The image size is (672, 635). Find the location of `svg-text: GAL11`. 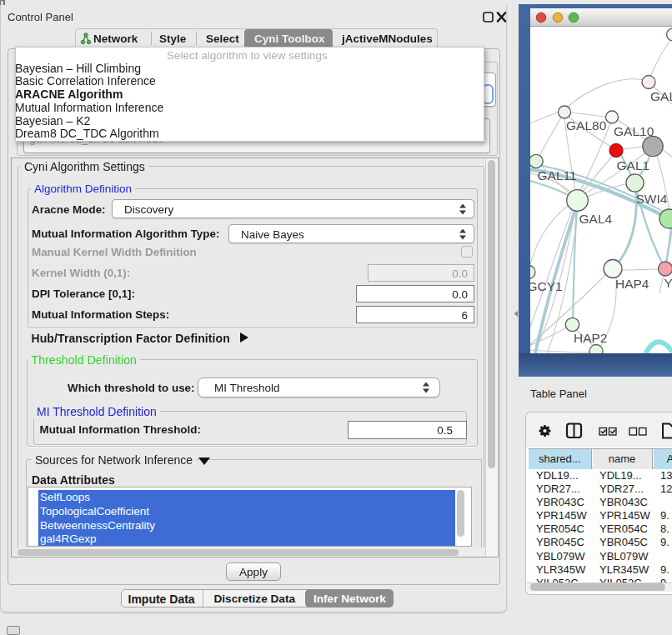

svg-text: GAL11 is located at coordinates (557, 175).